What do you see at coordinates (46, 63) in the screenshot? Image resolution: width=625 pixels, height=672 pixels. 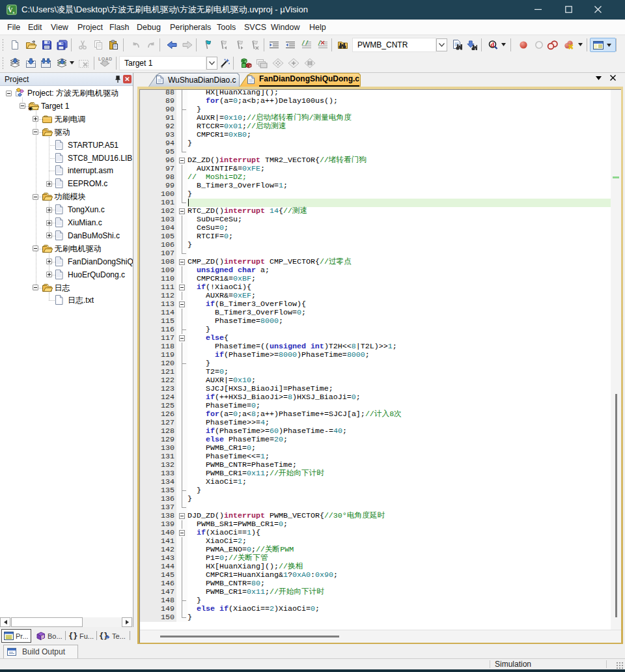 I see `rebuild-icon` at bounding box center [46, 63].